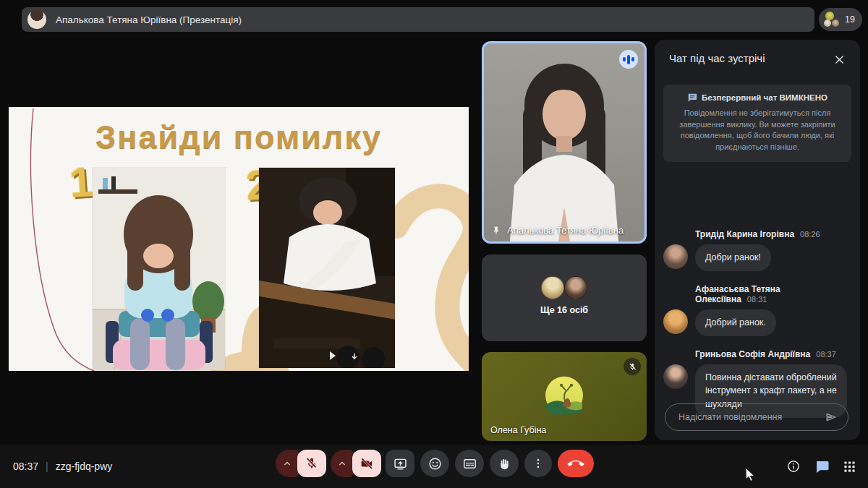 The width and height of the screenshot is (868, 488). I want to click on present-screen-button, so click(400, 463).